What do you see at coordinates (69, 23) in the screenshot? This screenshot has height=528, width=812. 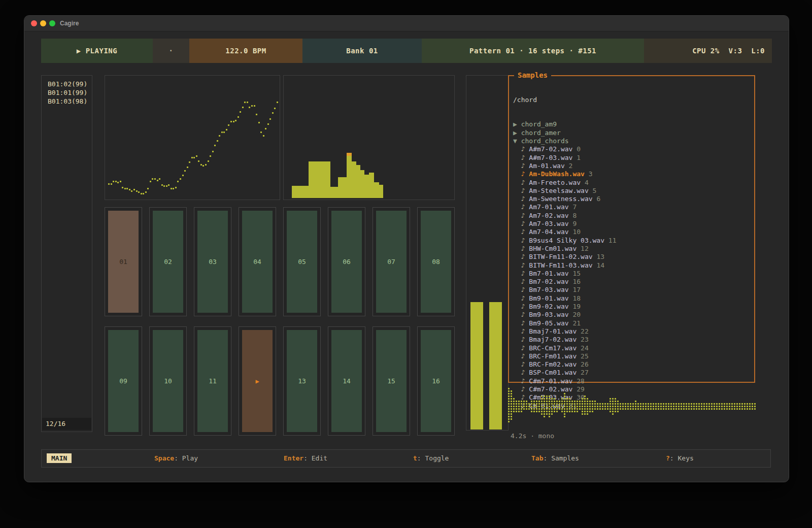 I see `window-title: Cagire` at bounding box center [69, 23].